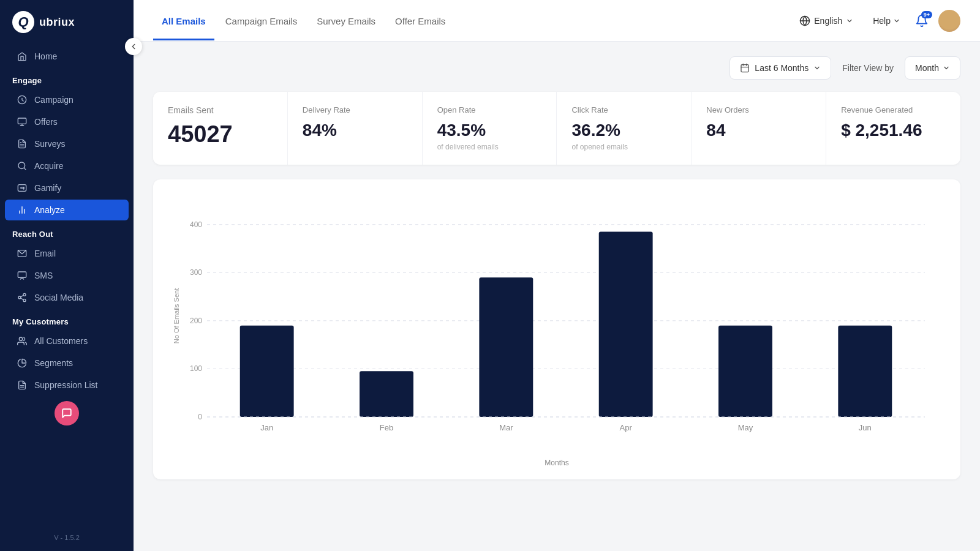  Describe the element at coordinates (490, 129) in the screenshot. I see `stat-card-open-rate: Open Rate 43.5% of delivered emails` at that location.